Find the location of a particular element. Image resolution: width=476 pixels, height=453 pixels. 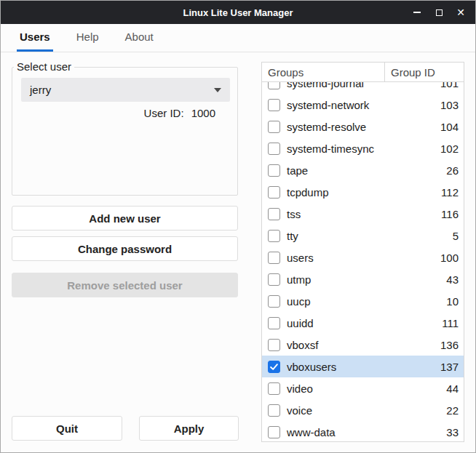

group-name: users is located at coordinates (357, 257).